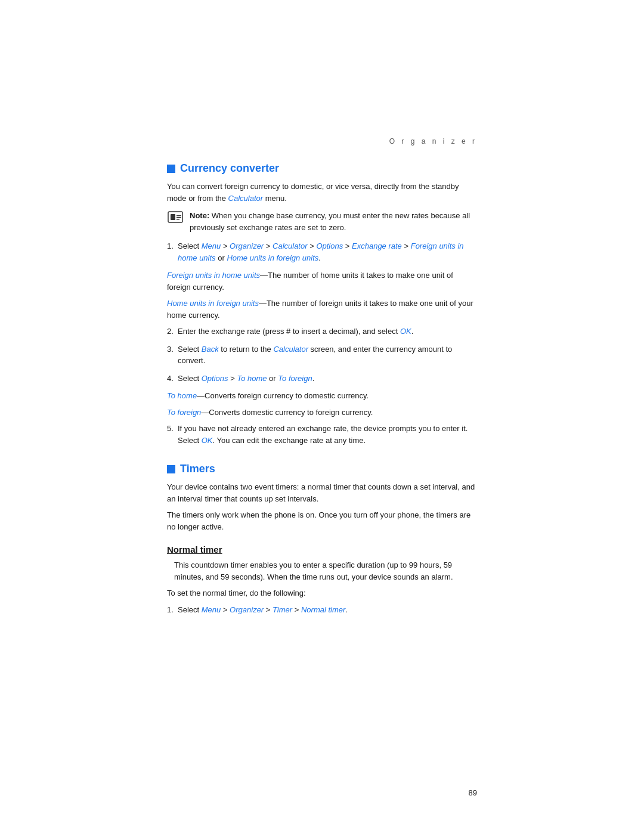  I want to click on normal-timer-text: This countdown timer enables you to ente…, so click(322, 571).